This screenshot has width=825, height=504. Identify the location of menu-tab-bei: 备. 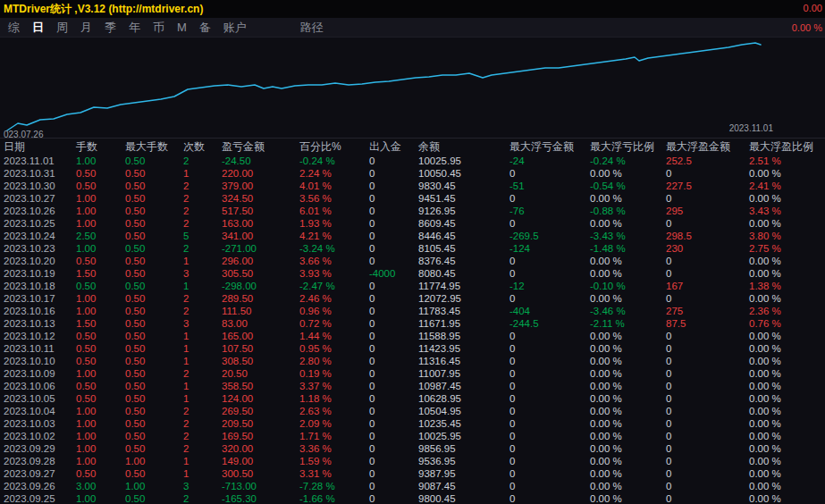
(206, 28).